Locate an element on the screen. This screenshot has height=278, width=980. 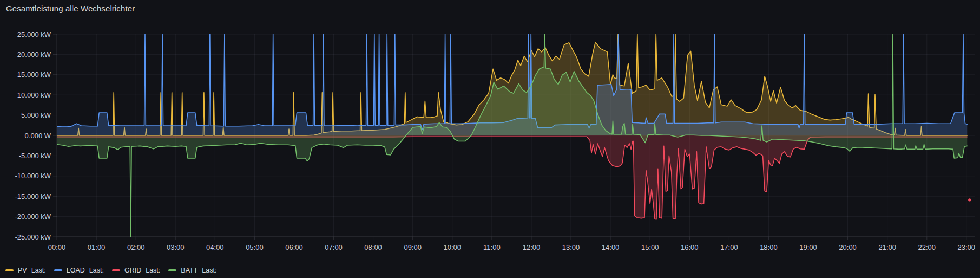
y-tick-label: -5.000 kW is located at coordinates (35, 156).